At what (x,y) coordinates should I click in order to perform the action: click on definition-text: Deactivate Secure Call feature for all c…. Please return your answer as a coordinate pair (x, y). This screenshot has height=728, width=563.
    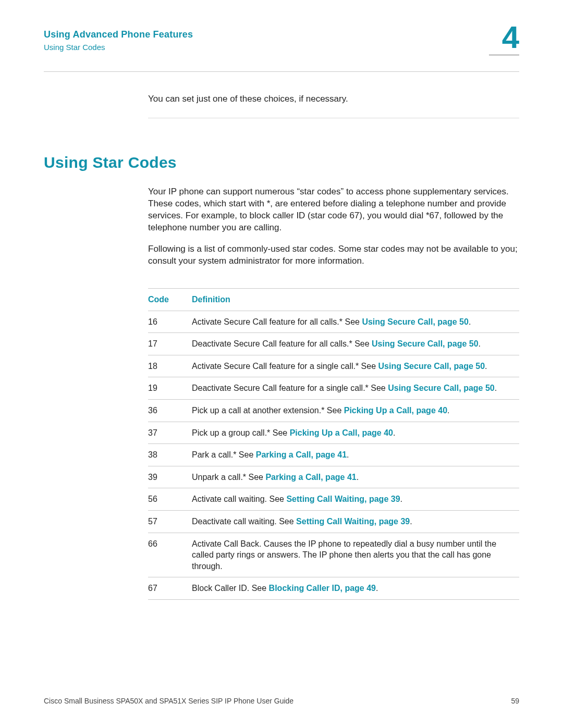
    Looking at the image, I should click on (282, 344).